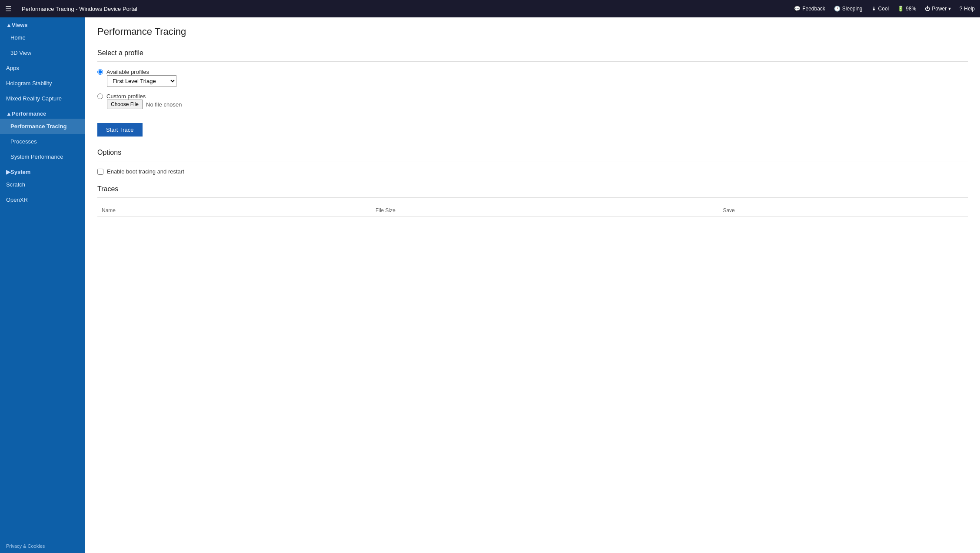  Describe the element at coordinates (43, 37) in the screenshot. I see `sidebar-item-home: Home` at that location.